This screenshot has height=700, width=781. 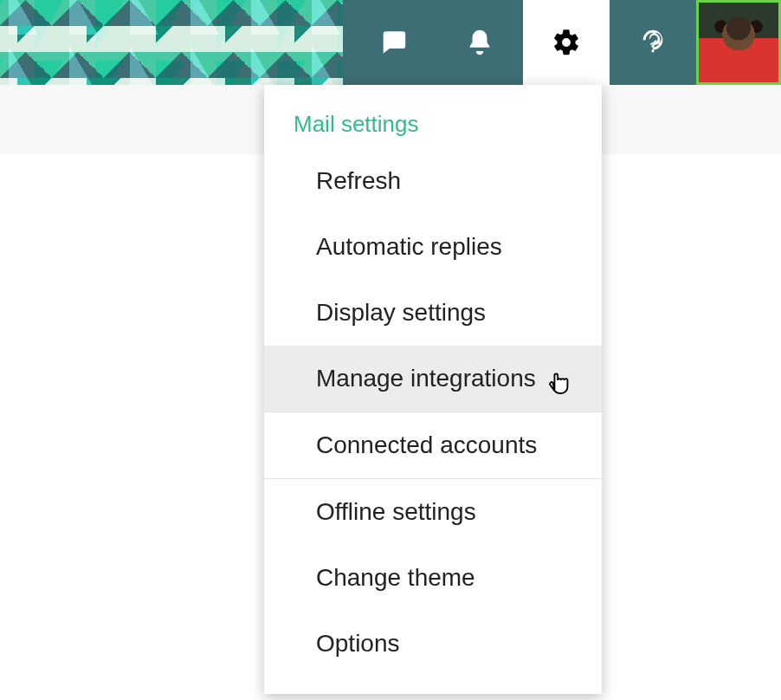 What do you see at coordinates (653, 42) in the screenshot?
I see `help-icon` at bounding box center [653, 42].